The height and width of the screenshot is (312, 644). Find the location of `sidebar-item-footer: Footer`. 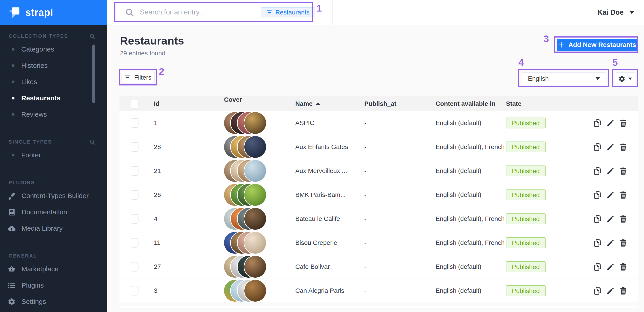

sidebar-item-footer: Footer is located at coordinates (54, 155).